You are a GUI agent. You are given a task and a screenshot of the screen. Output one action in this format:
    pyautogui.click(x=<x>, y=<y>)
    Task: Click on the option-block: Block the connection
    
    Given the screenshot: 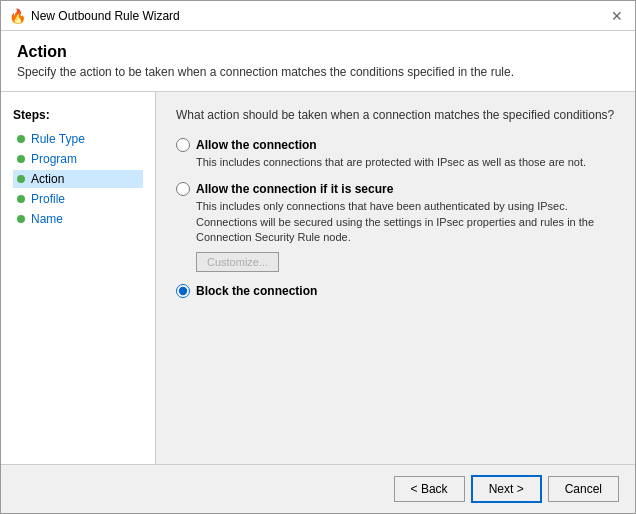 What is the action you would take?
    pyautogui.click(x=396, y=292)
    